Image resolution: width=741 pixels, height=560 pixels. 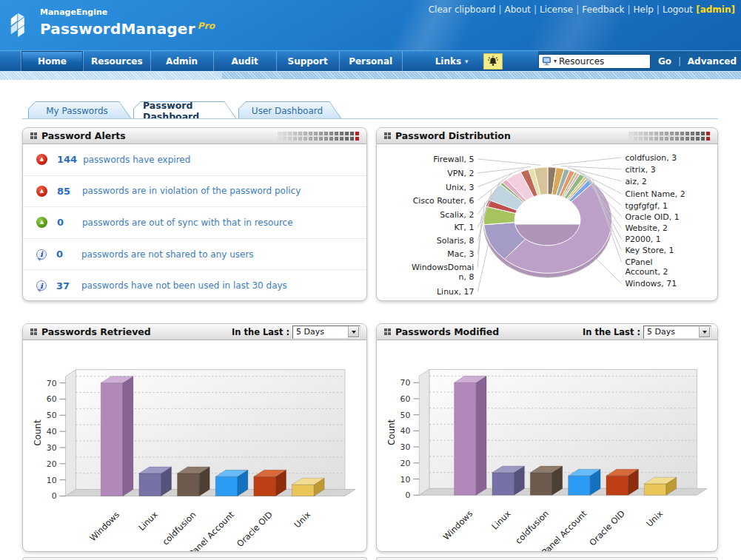 I want to click on y-tick-label: 50, so click(x=406, y=416).